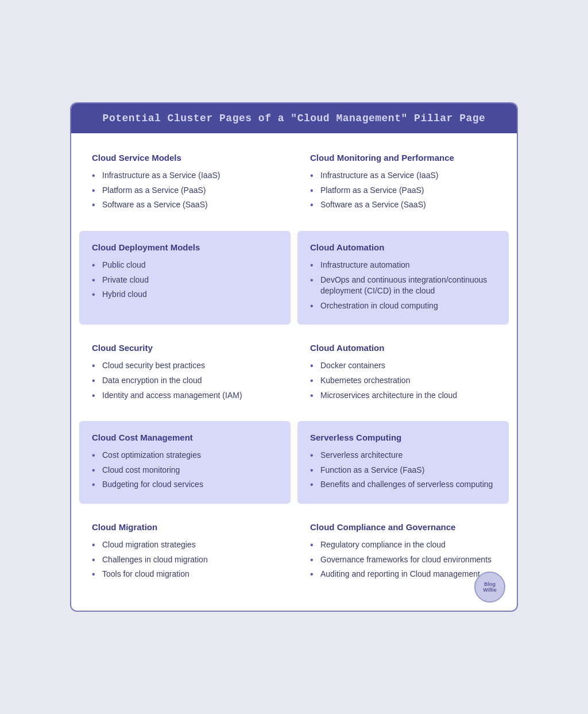 The image size is (588, 714). I want to click on cell-list-cloud-automation-1: Infrastructure automationDevOps and cont…, so click(403, 285).